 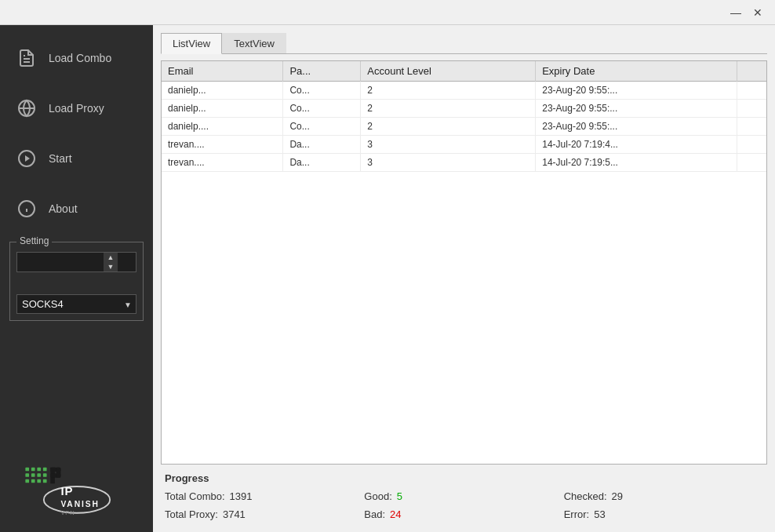 I want to click on minimize-button: —, so click(x=736, y=13).